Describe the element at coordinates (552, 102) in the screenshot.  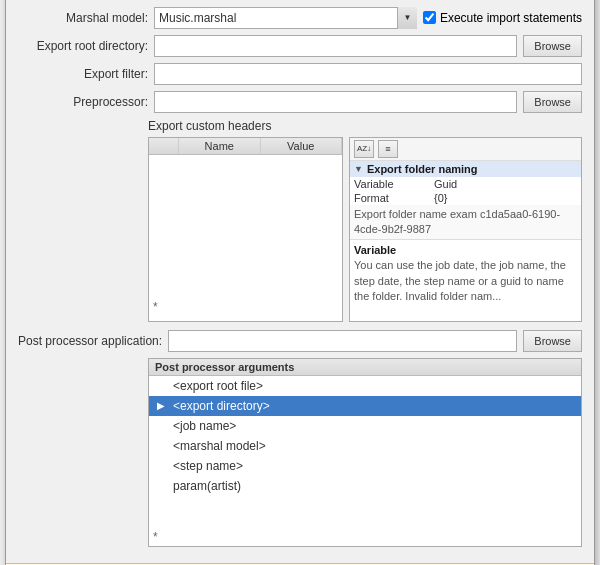
I see `preprocessor-browse-button: Browse` at that location.